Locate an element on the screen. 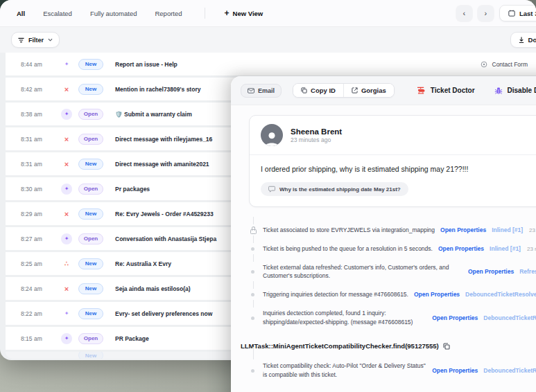 The image size is (536, 392). filter-icon is located at coordinates (21, 40).